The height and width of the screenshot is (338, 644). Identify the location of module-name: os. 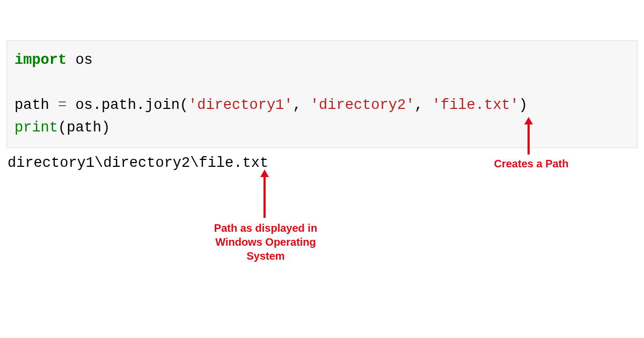
(79, 60).